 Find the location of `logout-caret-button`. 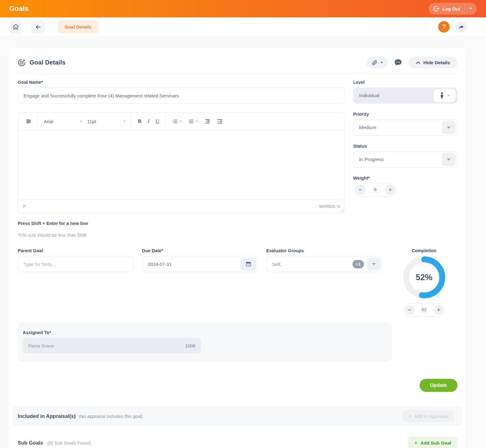

logout-caret-button is located at coordinates (471, 9).